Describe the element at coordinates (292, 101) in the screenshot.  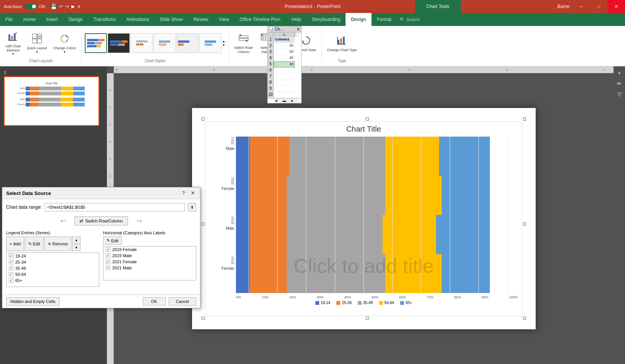
I see `nav-next: ►` at that location.